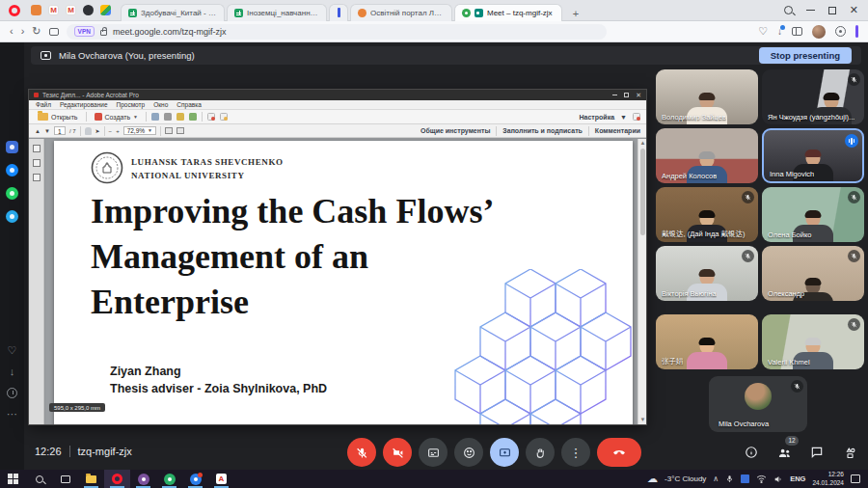 The height and width of the screenshot is (488, 868). What do you see at coordinates (339, 13) in the screenshot?
I see `tab-pinned` at bounding box center [339, 13].